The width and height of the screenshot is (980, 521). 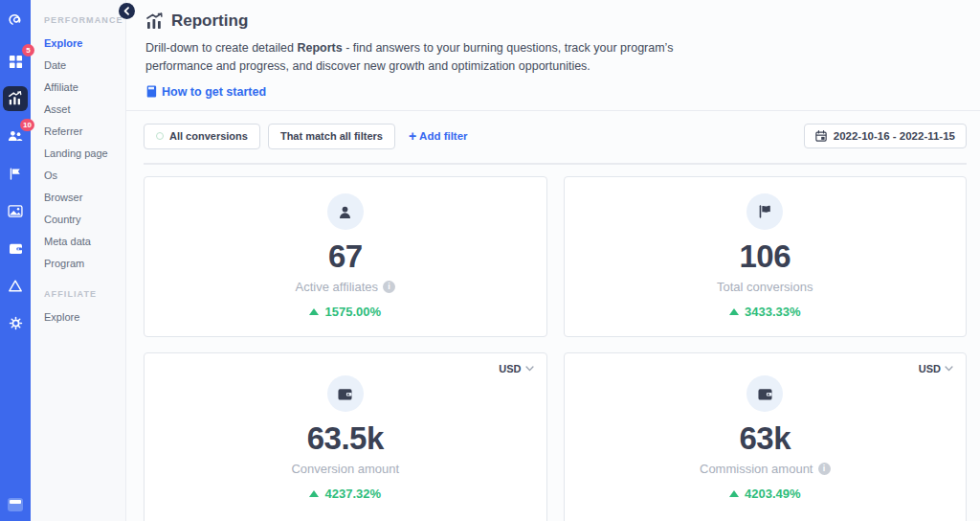 What do you see at coordinates (80, 263) in the screenshot?
I see `sidebar-item-program: Program` at bounding box center [80, 263].